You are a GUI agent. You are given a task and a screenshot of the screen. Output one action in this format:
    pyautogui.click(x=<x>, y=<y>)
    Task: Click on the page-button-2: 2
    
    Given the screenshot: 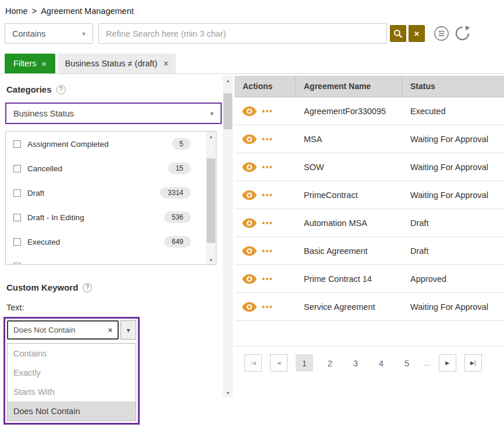 What is the action you would take?
    pyautogui.click(x=330, y=363)
    